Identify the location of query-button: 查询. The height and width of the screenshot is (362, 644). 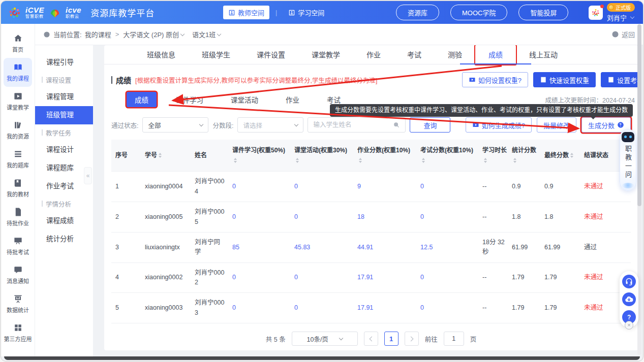
(430, 125).